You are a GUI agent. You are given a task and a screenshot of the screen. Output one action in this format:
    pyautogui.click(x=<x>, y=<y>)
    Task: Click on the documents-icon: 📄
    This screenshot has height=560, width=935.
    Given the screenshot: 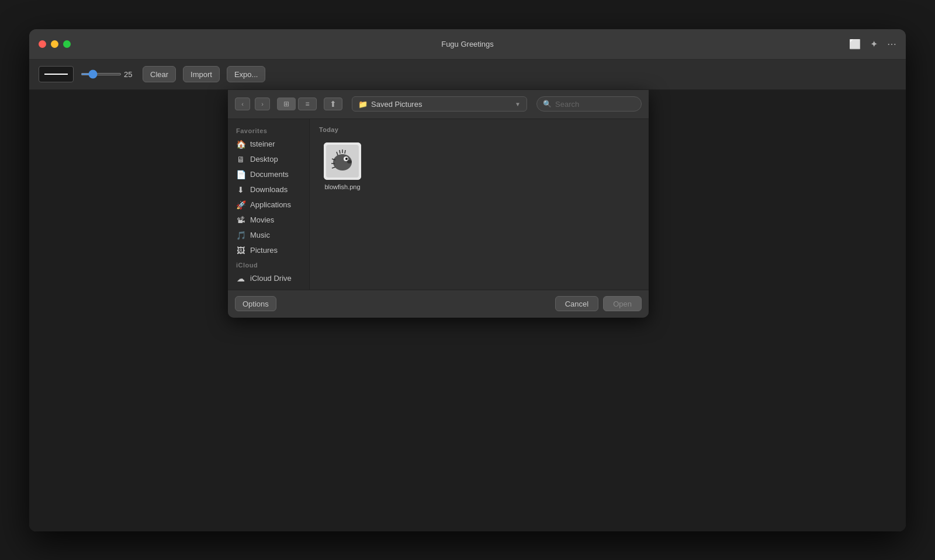 What is the action you would take?
    pyautogui.click(x=241, y=175)
    